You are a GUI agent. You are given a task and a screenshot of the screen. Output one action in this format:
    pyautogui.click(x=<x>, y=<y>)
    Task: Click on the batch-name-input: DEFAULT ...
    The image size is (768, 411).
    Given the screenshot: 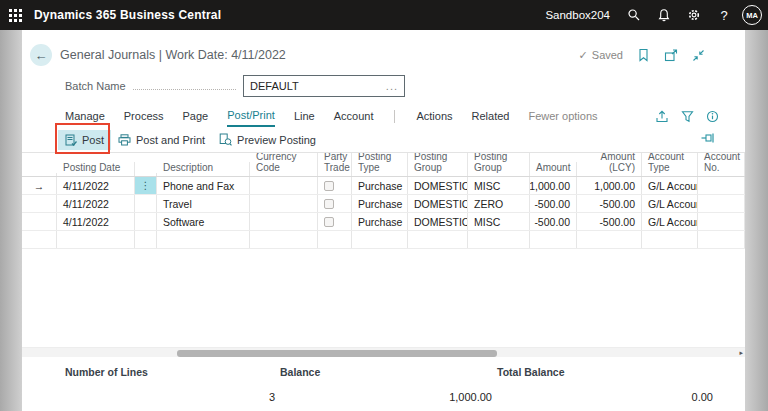 What is the action you would take?
    pyautogui.click(x=324, y=86)
    